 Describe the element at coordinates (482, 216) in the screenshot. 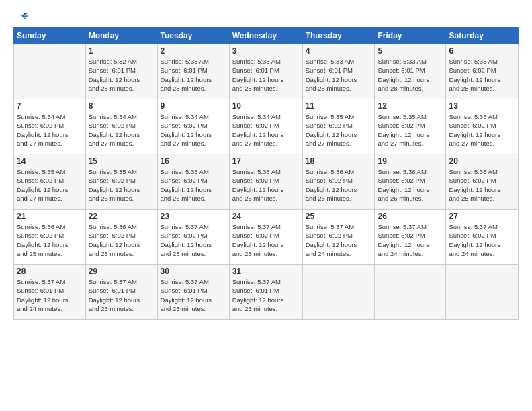

I see `day-number: 27` at that location.